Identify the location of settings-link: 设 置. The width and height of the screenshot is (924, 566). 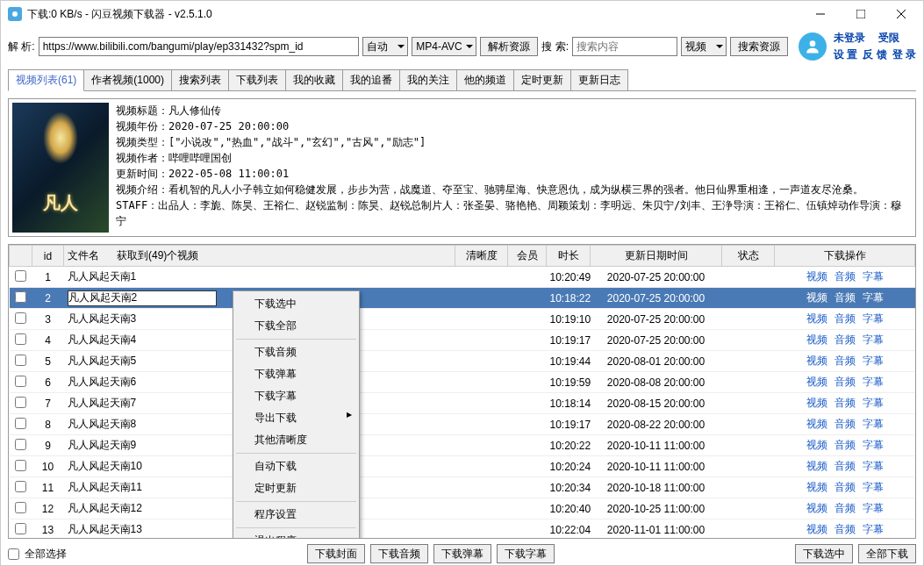
(846, 54).